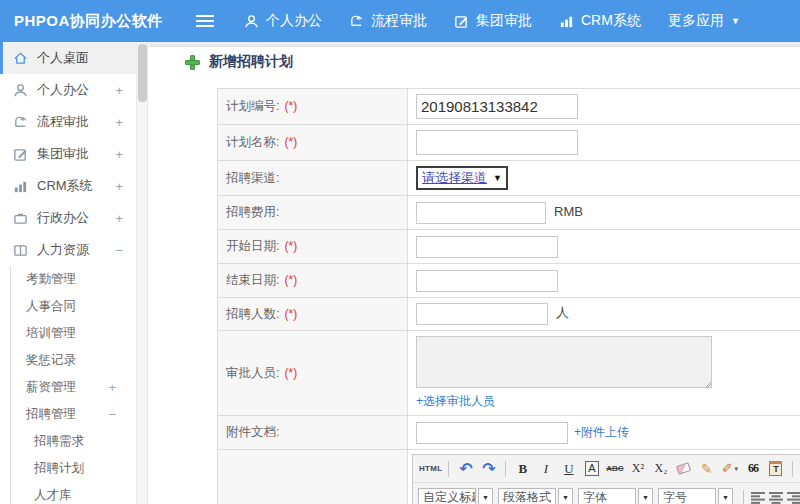 The width and height of the screenshot is (800, 504). Describe the element at coordinates (614, 468) in the screenshot. I see `strikethrough-button: ABC` at that location.